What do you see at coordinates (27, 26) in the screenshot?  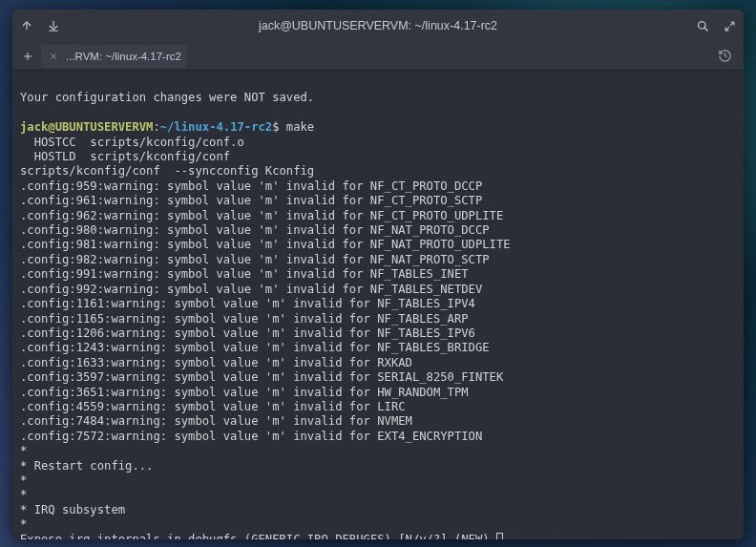 I see `upload-icon` at bounding box center [27, 26].